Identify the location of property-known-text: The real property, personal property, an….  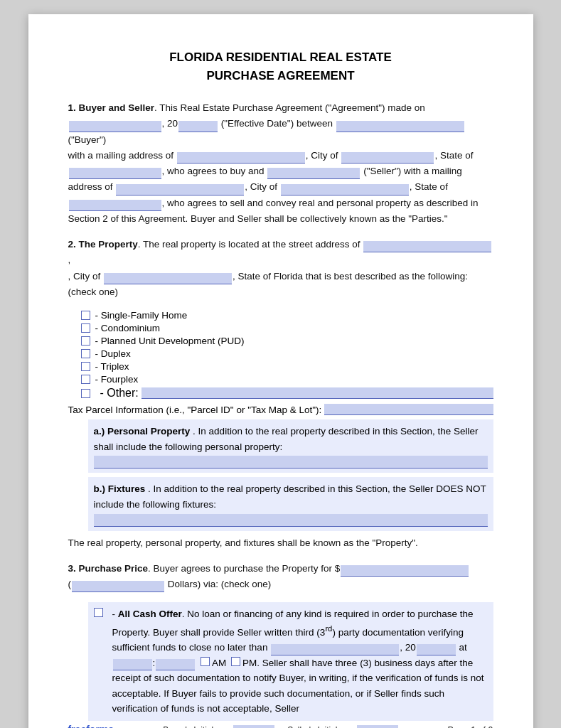
(281, 543).